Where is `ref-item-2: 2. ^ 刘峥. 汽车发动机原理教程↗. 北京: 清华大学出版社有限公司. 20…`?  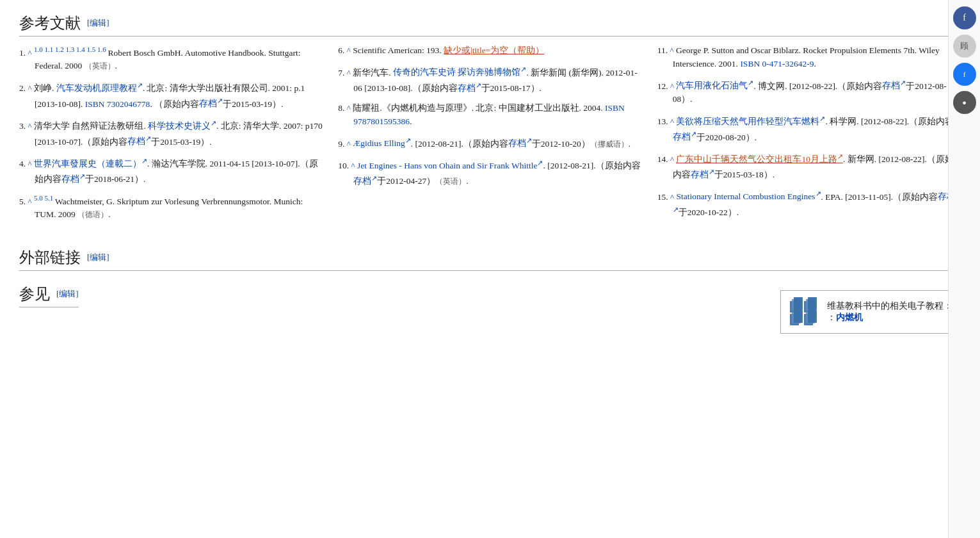 ref-item-2: 2. ^ 刘峥. 汽车发动机原理教程↗. 北京: 清华大学出版社有限公司. 20… is located at coordinates (171, 95).